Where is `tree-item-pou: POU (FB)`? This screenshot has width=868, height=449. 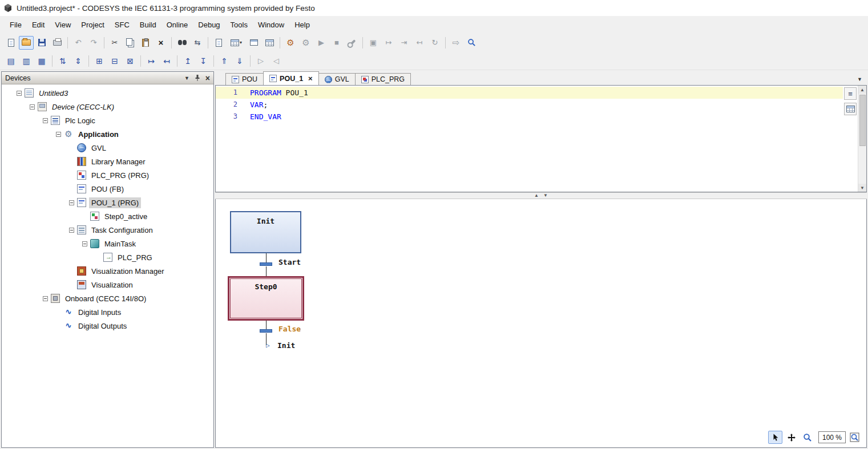
tree-item-pou: POU (FB) is located at coordinates (107, 189).